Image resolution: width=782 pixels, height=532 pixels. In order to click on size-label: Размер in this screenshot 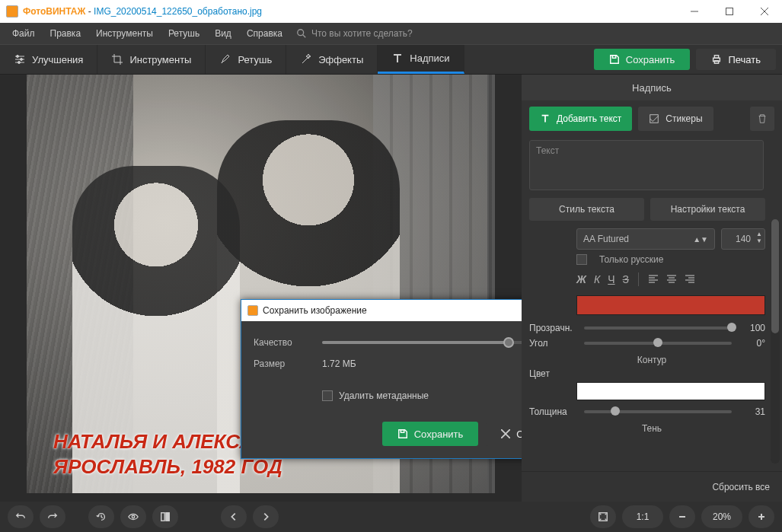, I will do `click(288, 364)`.